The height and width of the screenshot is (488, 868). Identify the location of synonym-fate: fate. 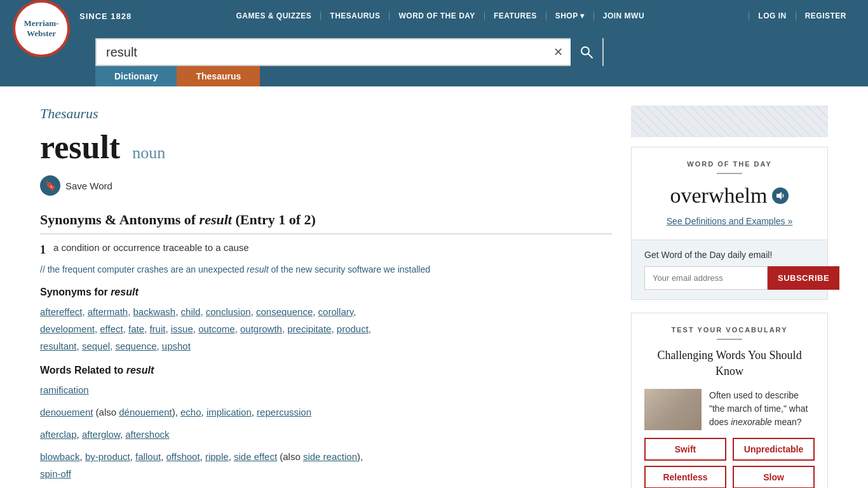
(136, 329).